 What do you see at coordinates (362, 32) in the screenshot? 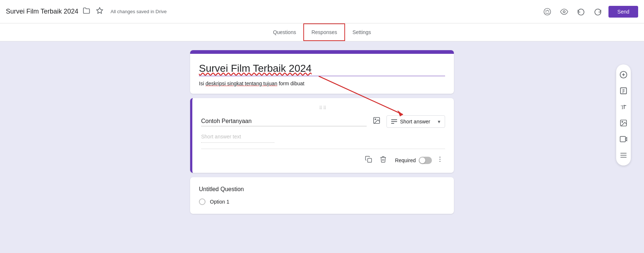
I see `tab-settings: Settings` at bounding box center [362, 32].